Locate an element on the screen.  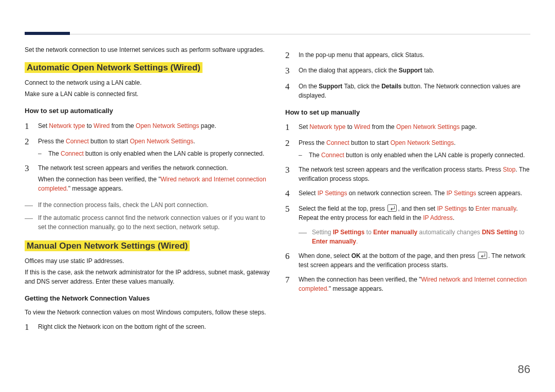
header-divider is located at coordinates (278, 34).